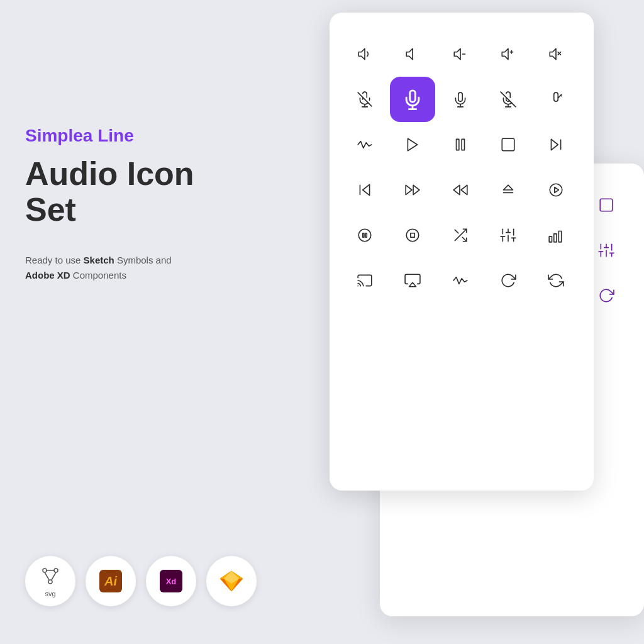 The width and height of the screenshot is (644, 644). Describe the element at coordinates (365, 235) in the screenshot. I see `pause-circle` at that location.